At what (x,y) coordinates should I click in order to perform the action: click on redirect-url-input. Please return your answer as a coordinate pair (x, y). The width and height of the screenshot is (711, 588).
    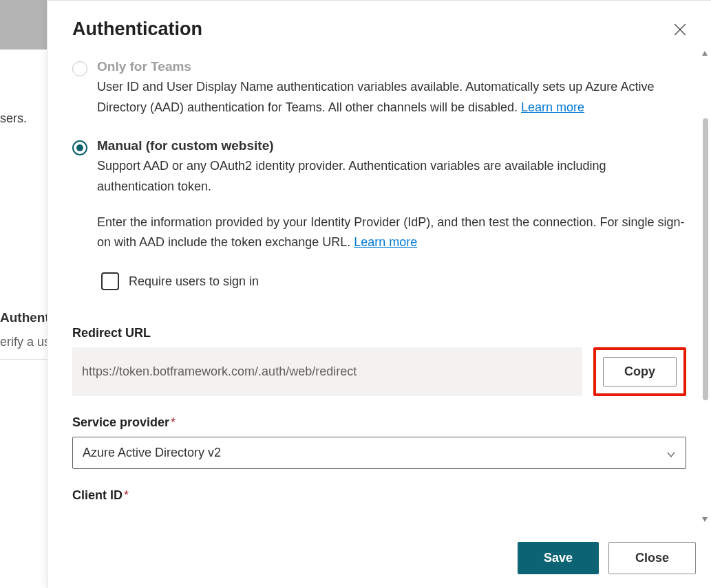
    Looking at the image, I should click on (328, 371).